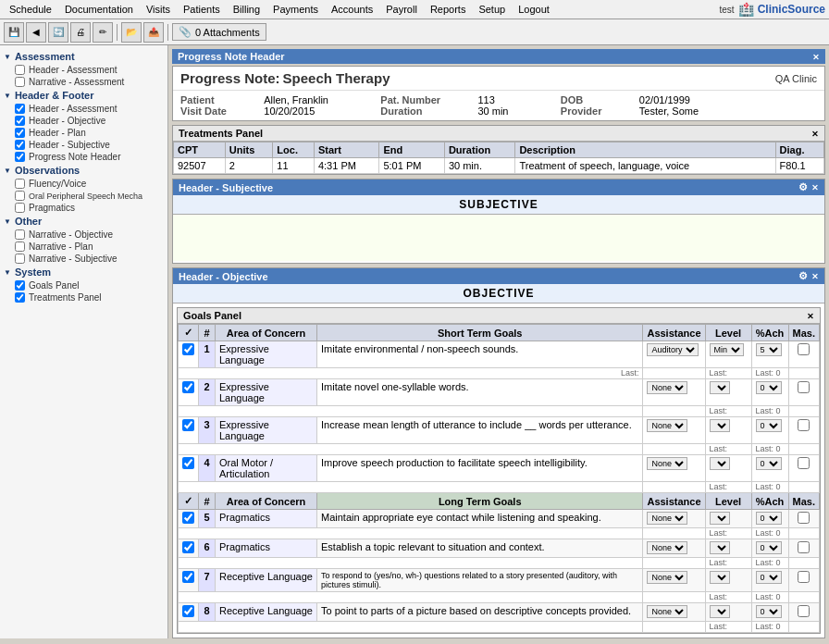 The height and width of the screenshot is (644, 829). I want to click on cb-hf-header-subjective, so click(20, 144).